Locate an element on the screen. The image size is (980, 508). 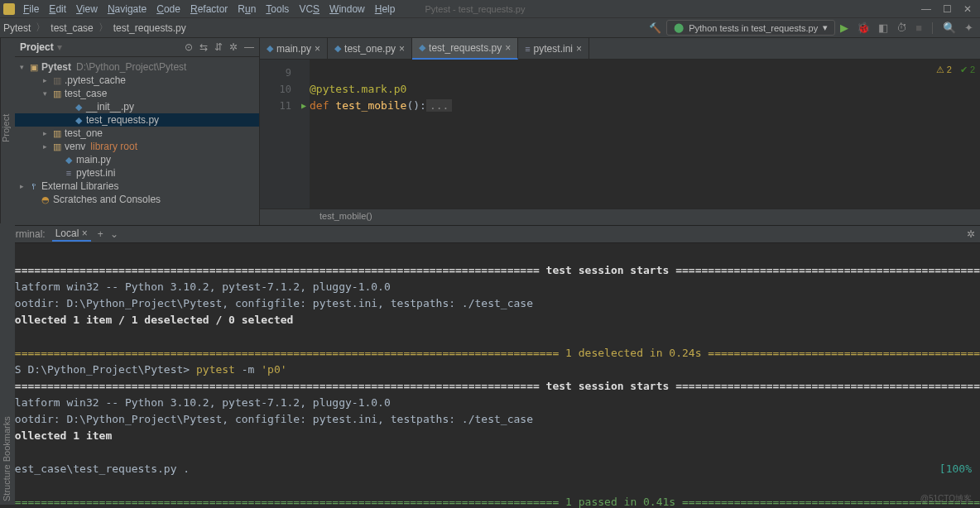
breadcrumb-file: test_requests.py is located at coordinates (150, 28).